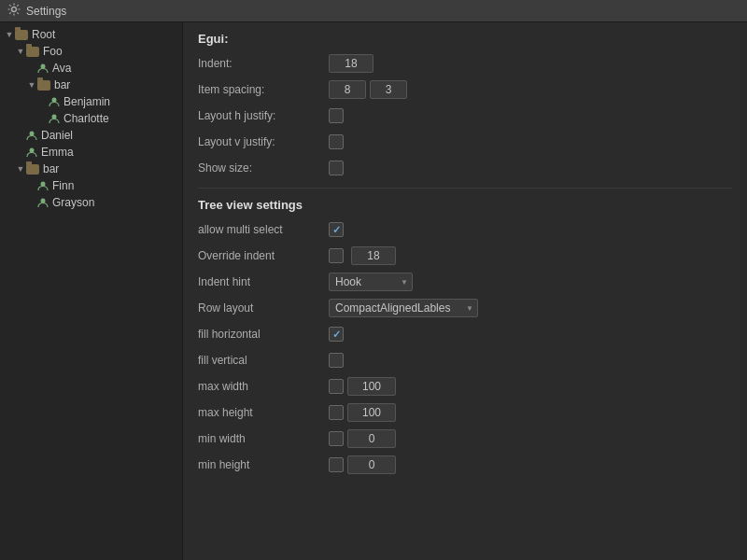 This screenshot has height=560, width=747. I want to click on max-height-checkbox, so click(336, 413).